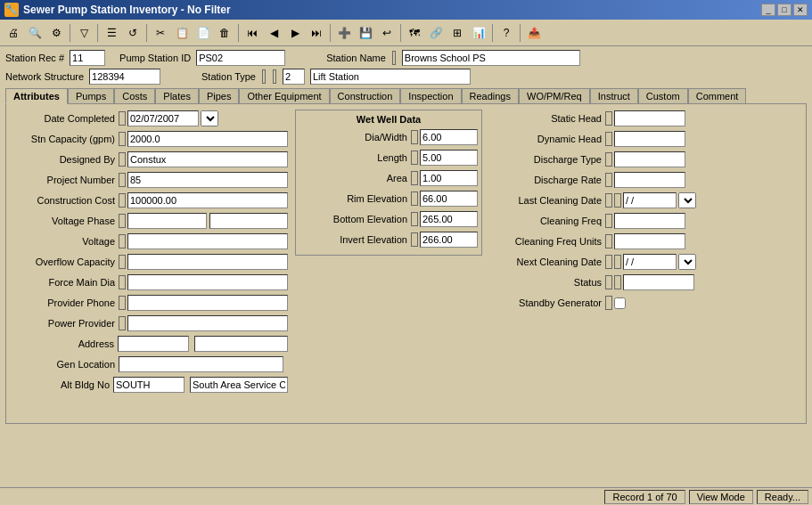  Describe the element at coordinates (663, 96) in the screenshot. I see `tab-custom: Custom` at that location.